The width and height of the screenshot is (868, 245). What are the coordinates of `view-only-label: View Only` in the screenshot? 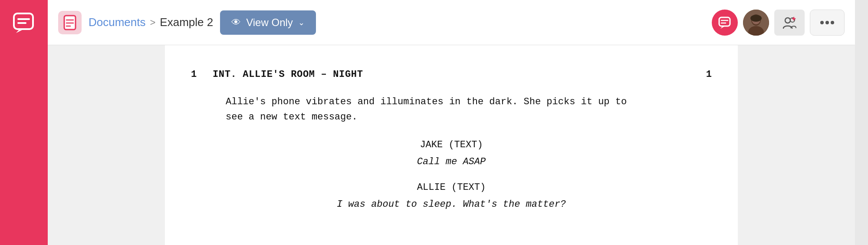 It's located at (270, 23).